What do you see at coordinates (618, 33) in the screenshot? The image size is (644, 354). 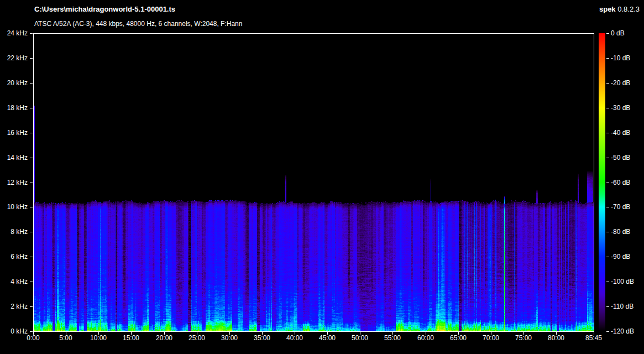 I see `db-label: 0 dB` at bounding box center [618, 33].